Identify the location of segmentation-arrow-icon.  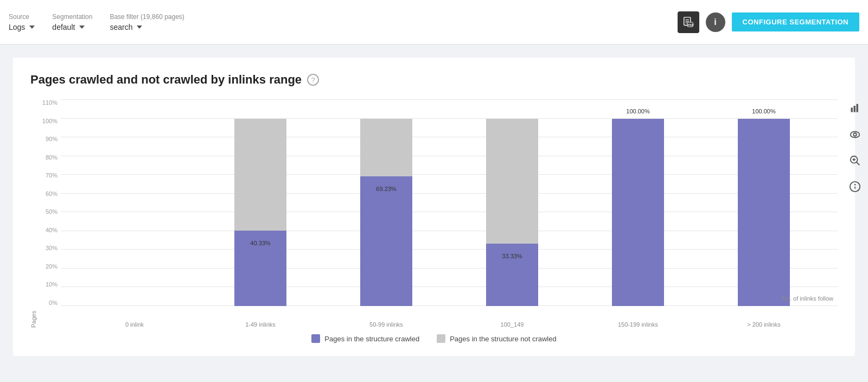
(82, 27).